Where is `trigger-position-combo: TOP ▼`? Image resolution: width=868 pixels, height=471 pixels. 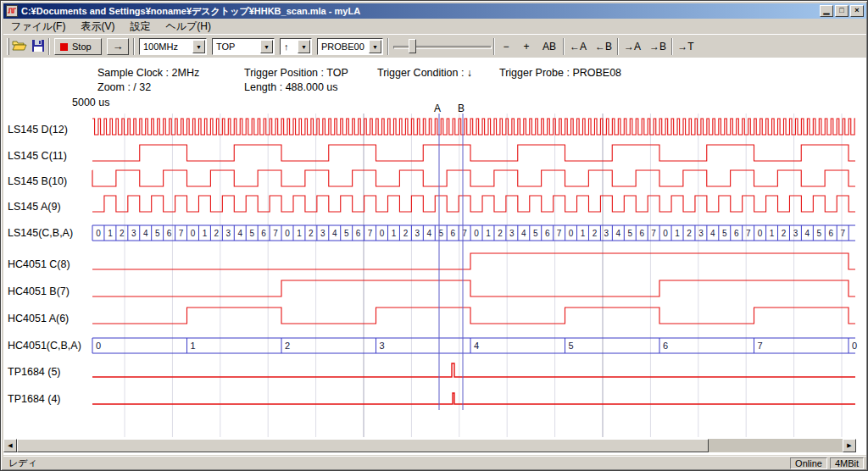
trigger-position-combo: TOP ▼ is located at coordinates (243, 47).